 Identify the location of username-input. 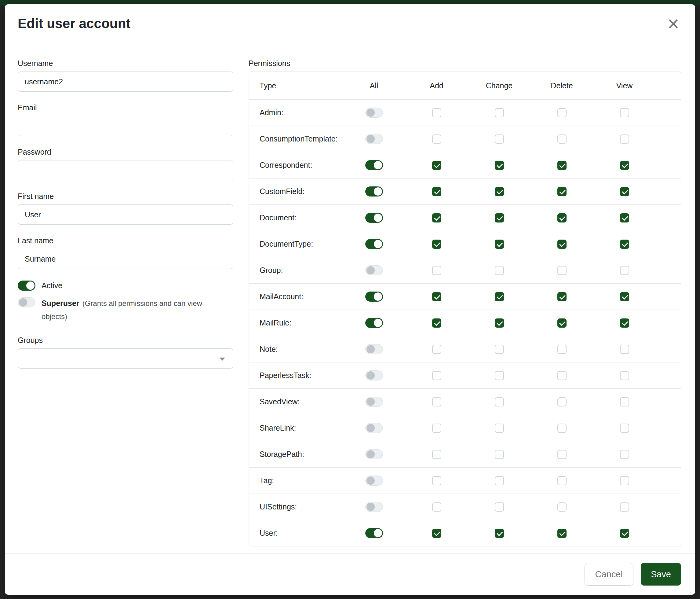
(126, 82).